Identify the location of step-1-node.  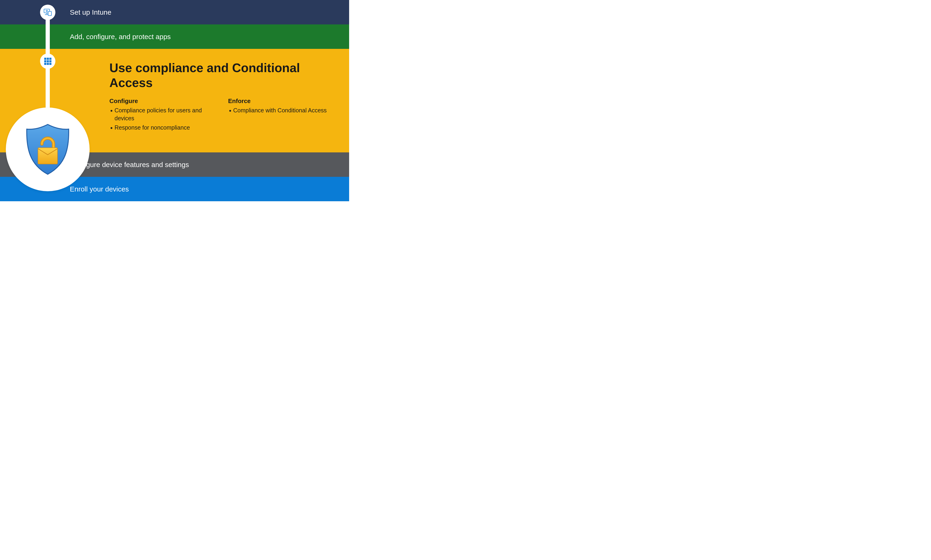
(48, 12).